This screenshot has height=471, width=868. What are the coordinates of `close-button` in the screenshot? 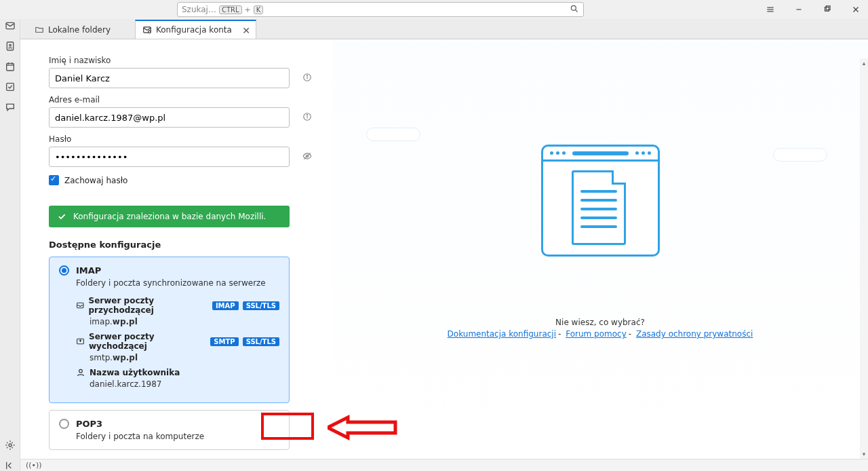 It's located at (856, 10).